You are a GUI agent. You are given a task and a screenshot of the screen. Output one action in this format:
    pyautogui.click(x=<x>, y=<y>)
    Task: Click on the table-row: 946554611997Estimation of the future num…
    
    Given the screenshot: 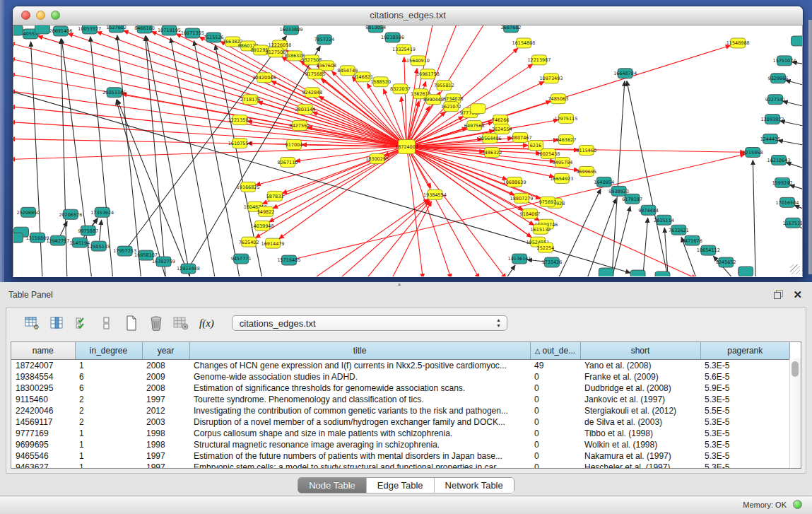 What is the action you would take?
    pyautogui.click(x=401, y=456)
    